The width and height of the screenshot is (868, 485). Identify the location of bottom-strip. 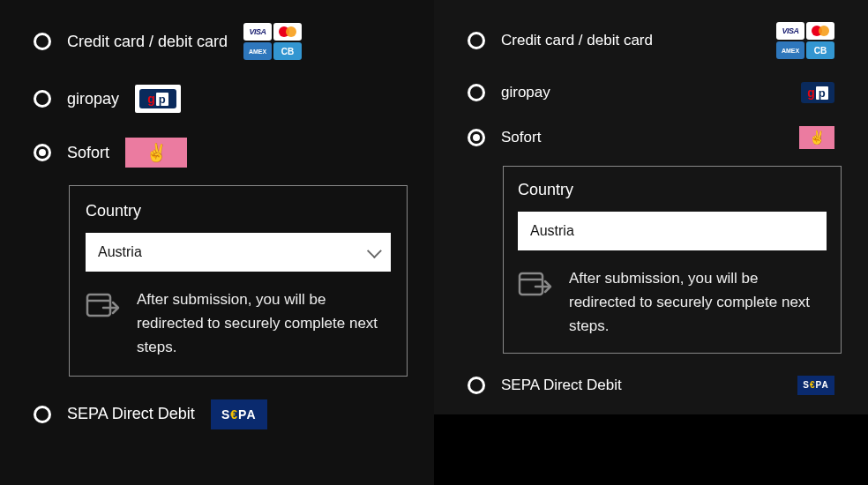
(651, 450).